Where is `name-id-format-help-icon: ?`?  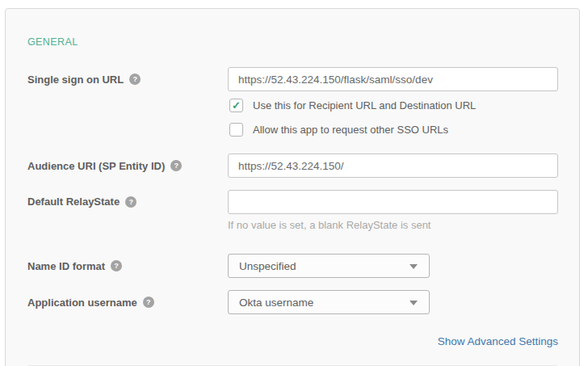 name-id-format-help-icon: ? is located at coordinates (116, 266).